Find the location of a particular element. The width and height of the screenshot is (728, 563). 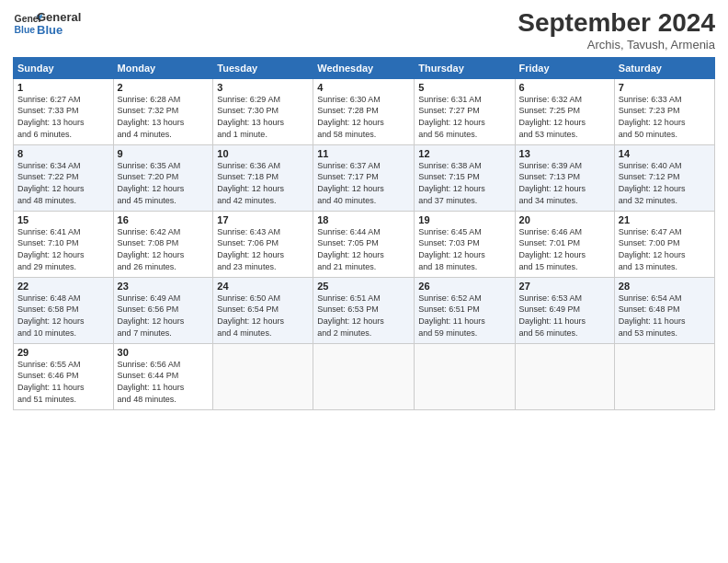

logo: General Blue General Blue is located at coordinates (47, 24).